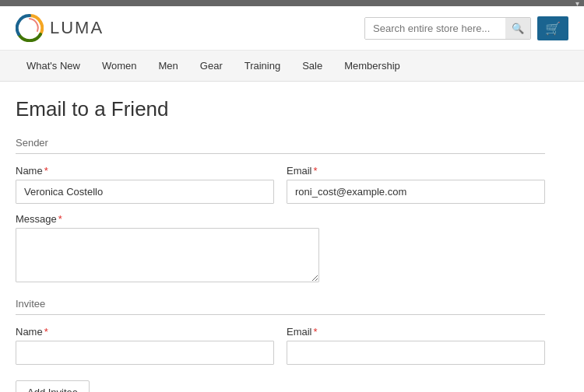 Image resolution: width=584 pixels, height=392 pixels. Describe the element at coordinates (280, 219) in the screenshot. I see `sender-message-label: Message*` at that location.